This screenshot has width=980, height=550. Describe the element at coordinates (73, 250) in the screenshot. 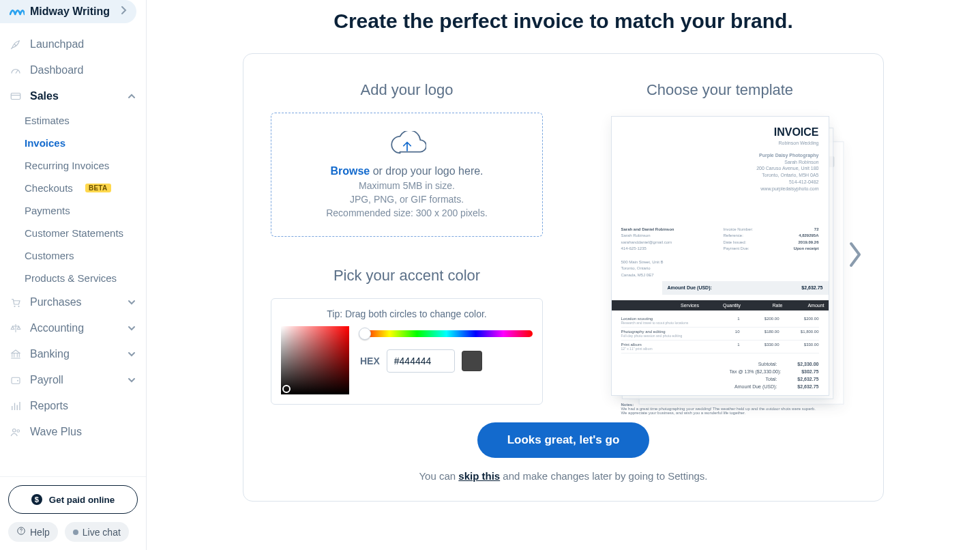

I see `primary-nav: Launchpad Dashboard Sales Estimates Invo…` at that location.